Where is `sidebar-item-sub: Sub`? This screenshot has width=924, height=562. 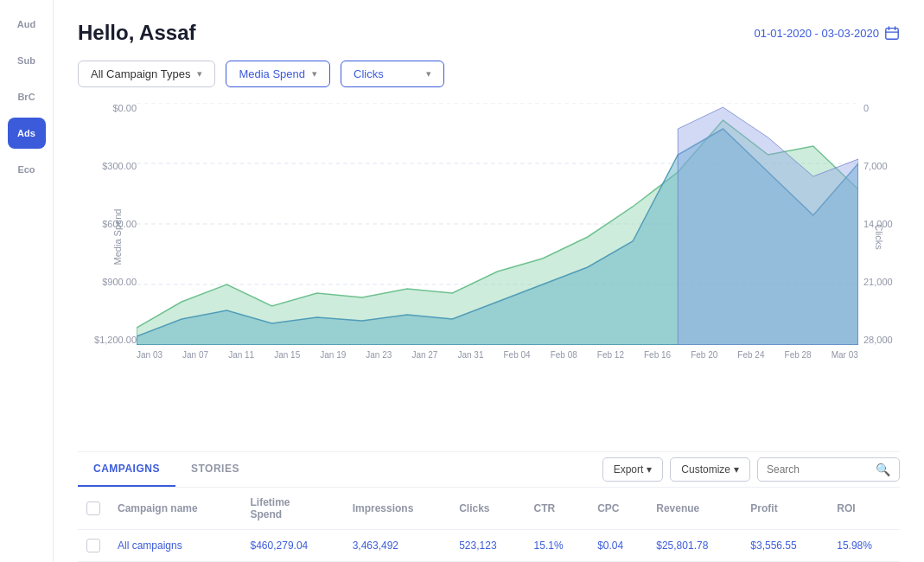
sidebar-item-sub: Sub is located at coordinates (27, 61).